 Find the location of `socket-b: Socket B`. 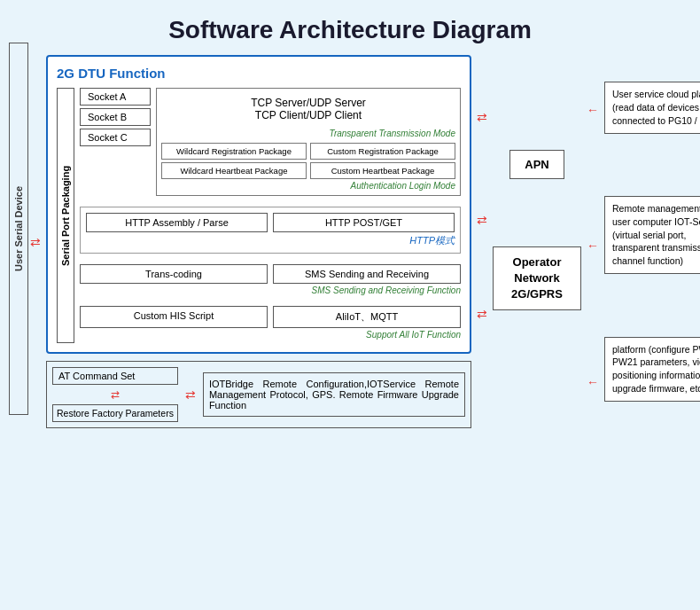

socket-b: Socket B is located at coordinates (115, 117).